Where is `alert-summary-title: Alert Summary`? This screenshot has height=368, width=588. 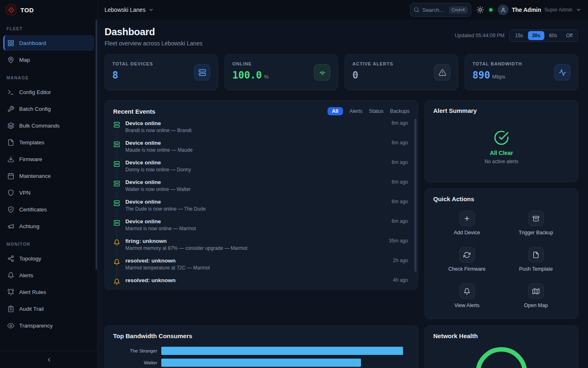 alert-summary-title: Alert Summary is located at coordinates (455, 110).